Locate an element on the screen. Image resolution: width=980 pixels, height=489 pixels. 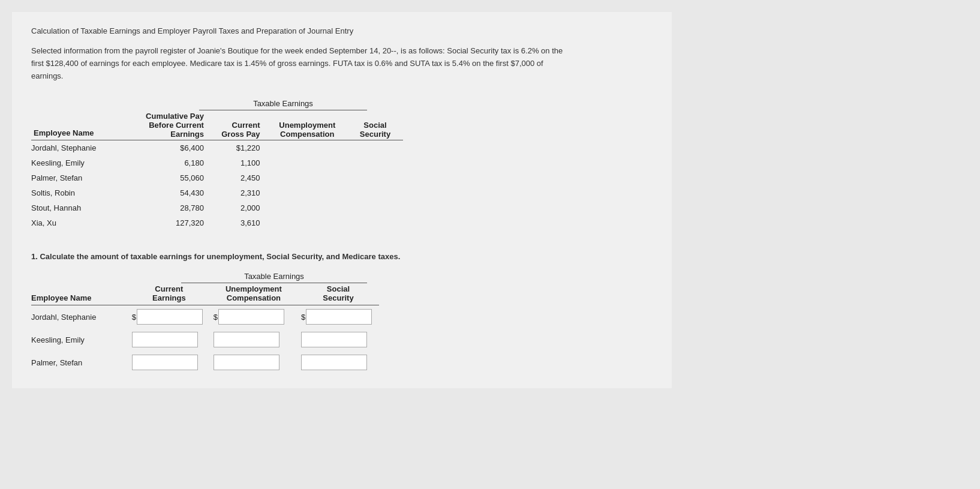
ref-row-cumulative: 6,180 is located at coordinates (169, 163).